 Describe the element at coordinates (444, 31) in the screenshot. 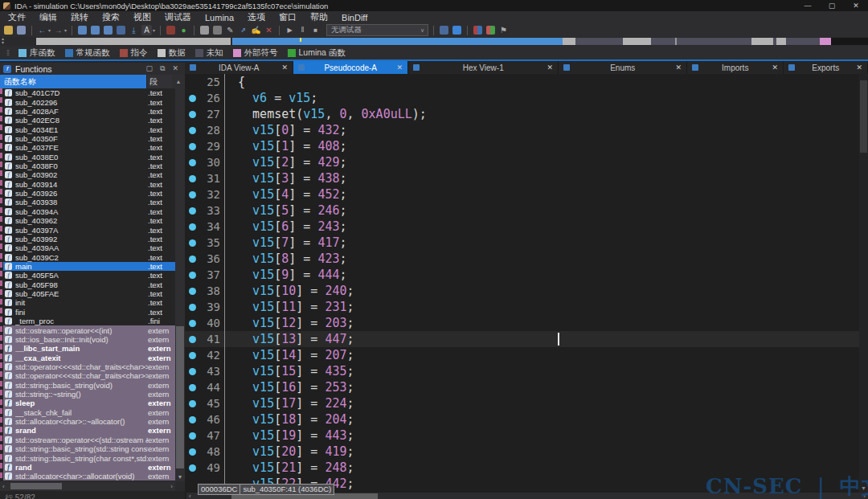

I see `debugger-windows-icon` at that location.